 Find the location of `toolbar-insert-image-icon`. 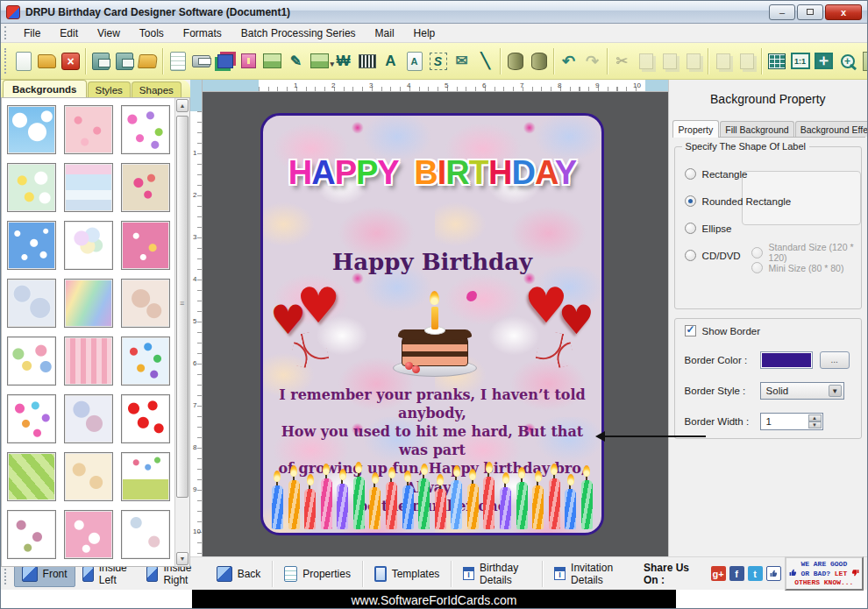

toolbar-insert-image-icon is located at coordinates (272, 61).